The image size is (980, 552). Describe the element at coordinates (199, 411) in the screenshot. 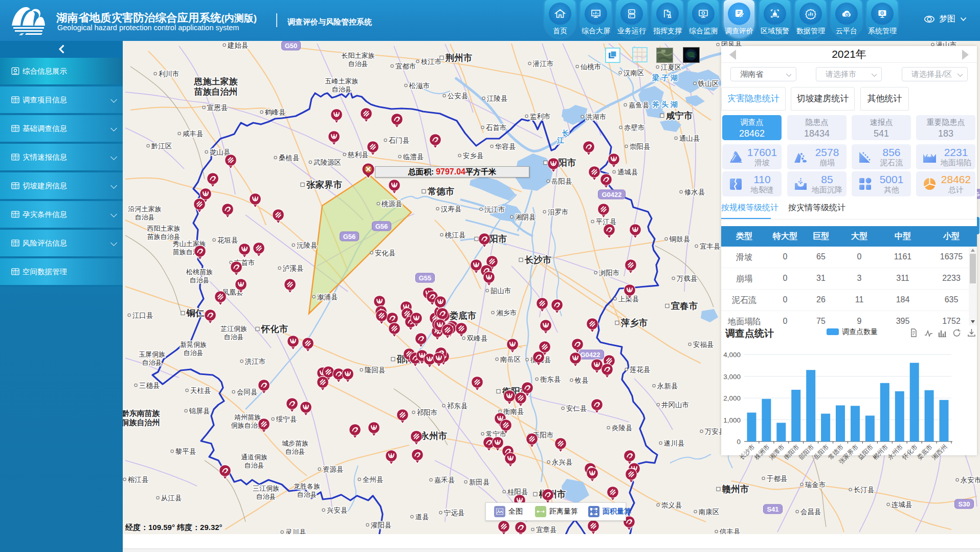

I see `svg-text: 锦屏县` at that location.